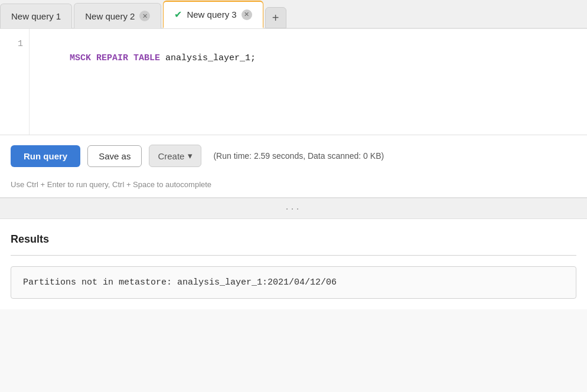 This screenshot has width=587, height=392. I want to click on tab-new-query-1: New query 1, so click(36, 16).